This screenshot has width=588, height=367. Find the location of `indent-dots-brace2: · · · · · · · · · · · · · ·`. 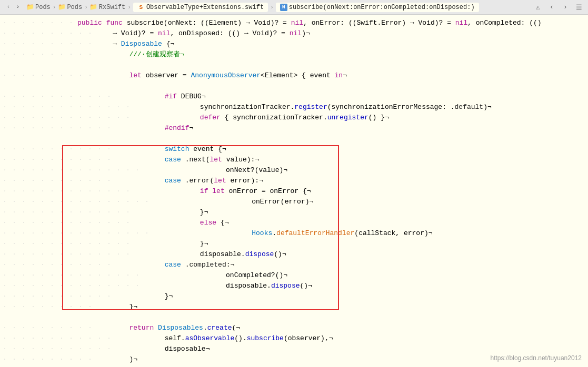

indent-dots-brace2: · · · · · · · · · · · · · · is located at coordinates (67, 244).